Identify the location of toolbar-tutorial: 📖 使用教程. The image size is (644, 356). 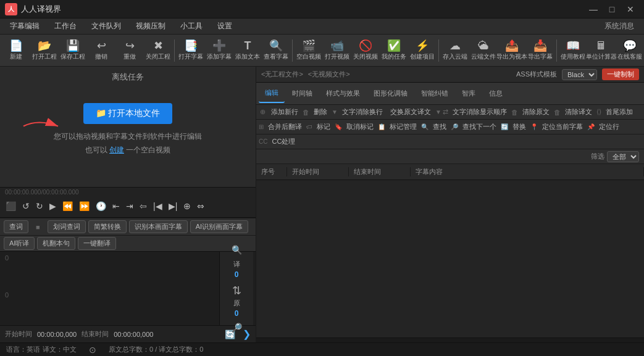
(573, 51).